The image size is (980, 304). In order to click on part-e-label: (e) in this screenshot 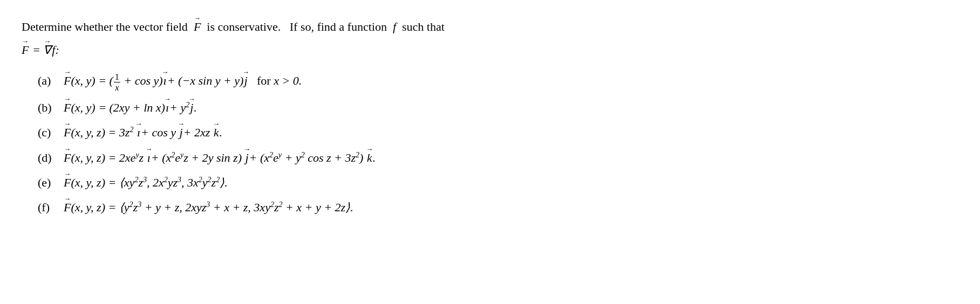, I will do `click(51, 183)`.